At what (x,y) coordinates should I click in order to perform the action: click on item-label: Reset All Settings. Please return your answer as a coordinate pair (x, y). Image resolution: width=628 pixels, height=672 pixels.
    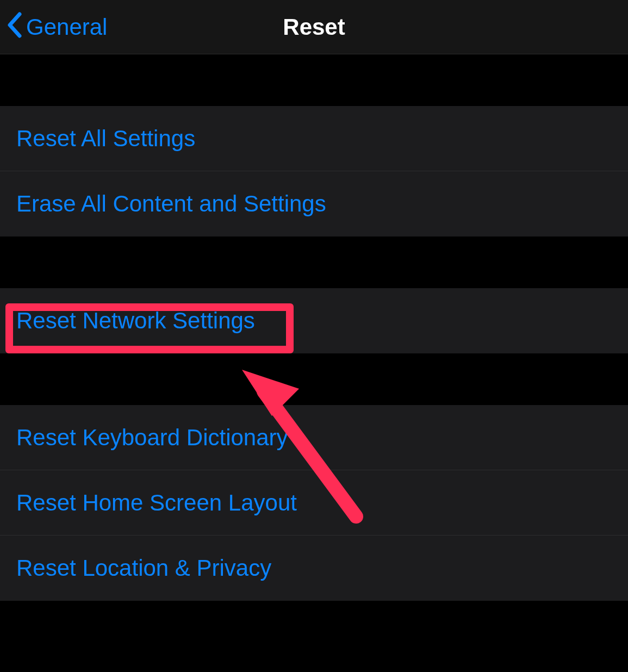
    Looking at the image, I should click on (105, 139).